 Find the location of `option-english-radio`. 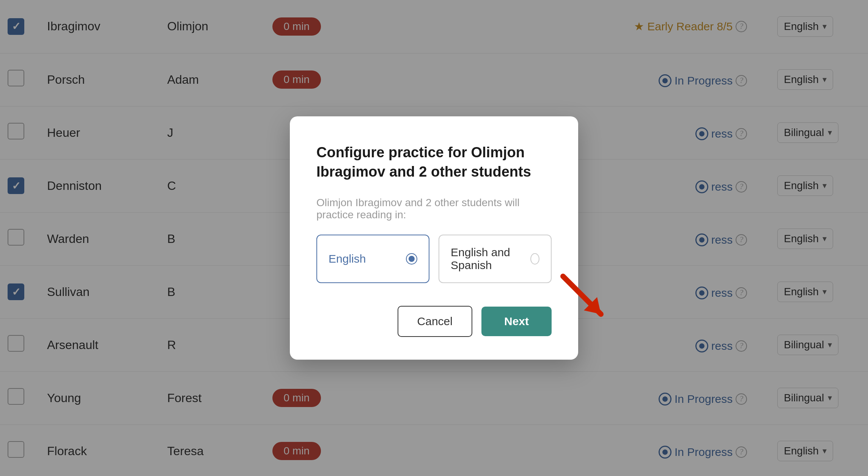

option-english-radio is located at coordinates (412, 259).